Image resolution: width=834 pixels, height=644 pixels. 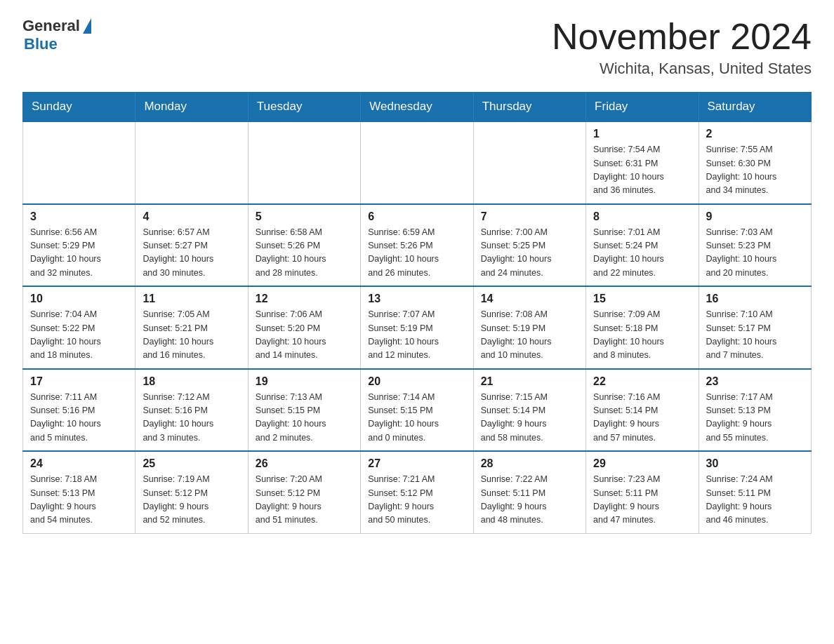 I want to click on day-number: 28, so click(x=529, y=464).